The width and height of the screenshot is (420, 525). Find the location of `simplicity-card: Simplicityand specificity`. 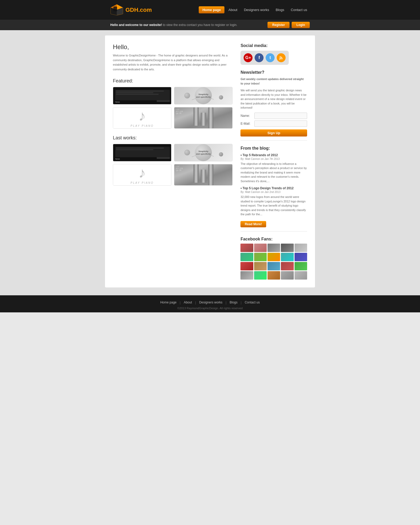

simplicity-card: Simplicityand specificity is located at coordinates (203, 96).